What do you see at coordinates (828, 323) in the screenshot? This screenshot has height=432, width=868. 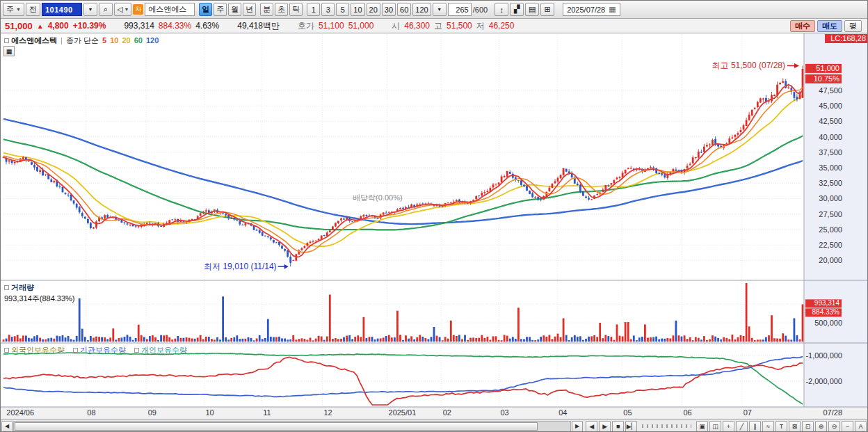 I see `svg-text: 500,000` at bounding box center [828, 323].